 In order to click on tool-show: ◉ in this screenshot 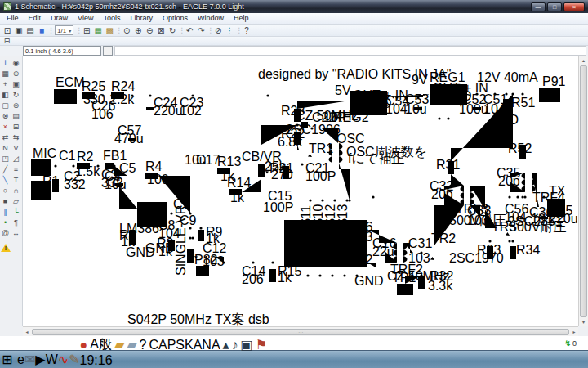, I will do `click(16, 64)`.